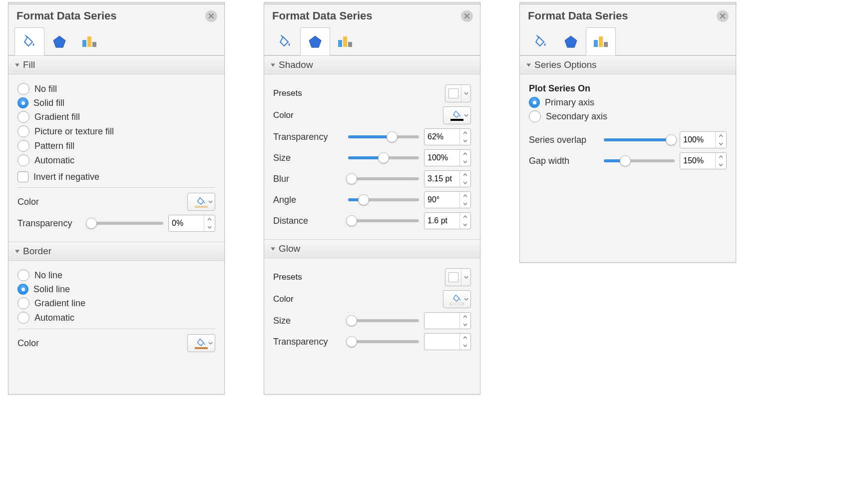 This screenshot has width=868, height=479. Describe the element at coordinates (384, 179) in the screenshot. I see `shadow-blur-slider` at that location.